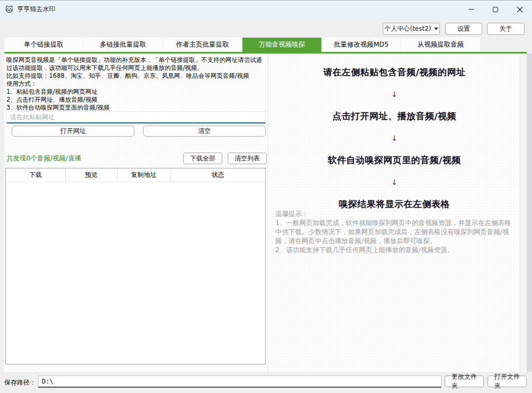 This screenshot has height=393, width=532. What do you see at coordinates (464, 29) in the screenshot?
I see `settings-label: 设置` at bounding box center [464, 29].